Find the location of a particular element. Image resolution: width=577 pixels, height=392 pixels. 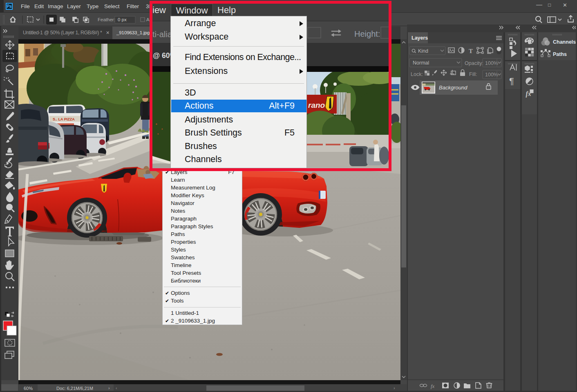

svg-text: Normal is located at coordinates (421, 63).